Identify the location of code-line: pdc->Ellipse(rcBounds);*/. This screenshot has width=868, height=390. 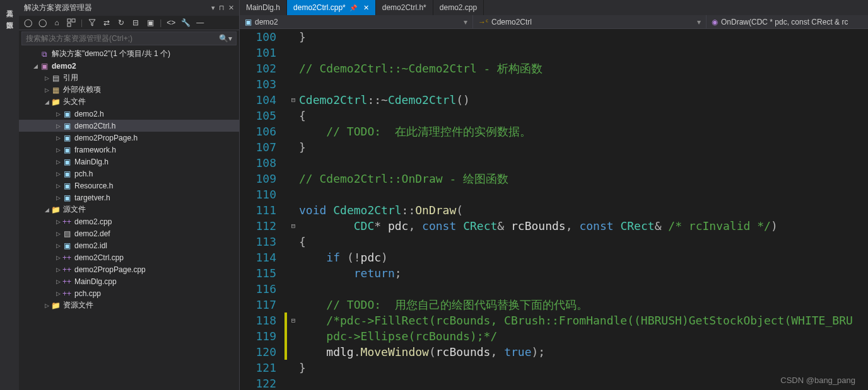
(584, 336).